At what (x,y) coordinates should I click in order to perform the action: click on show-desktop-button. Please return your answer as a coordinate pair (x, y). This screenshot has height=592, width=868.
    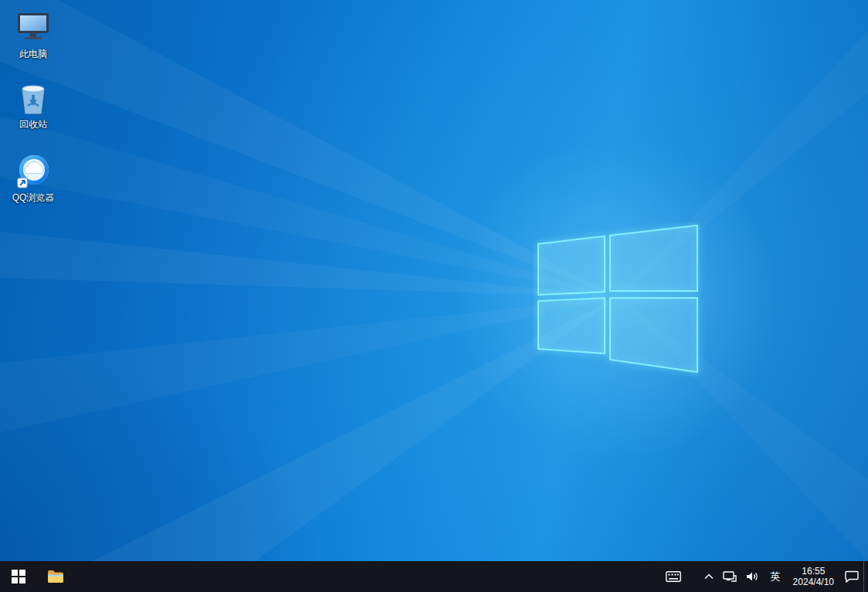
    Looking at the image, I should click on (866, 577).